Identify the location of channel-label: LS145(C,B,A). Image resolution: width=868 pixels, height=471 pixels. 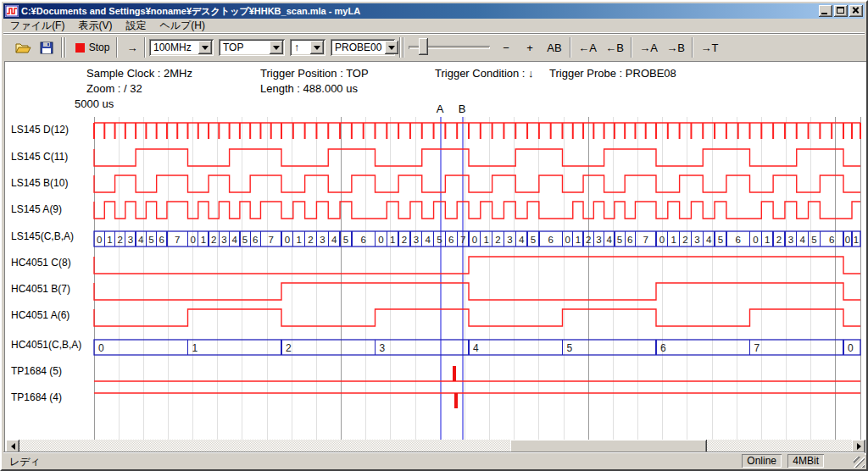
(42, 237).